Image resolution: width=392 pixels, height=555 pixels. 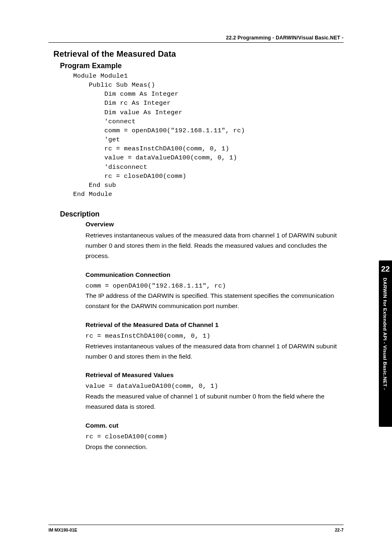 I want to click on footer-divider, so click(x=196, y=525).